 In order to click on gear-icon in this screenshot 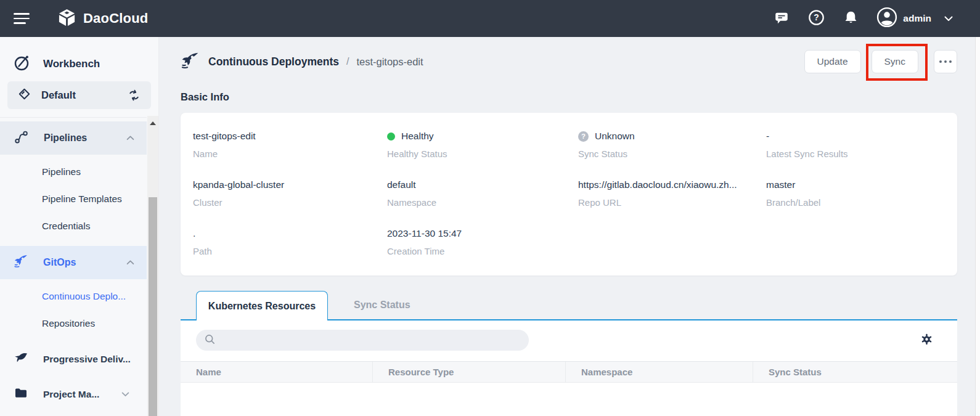, I will do `click(927, 340)`.